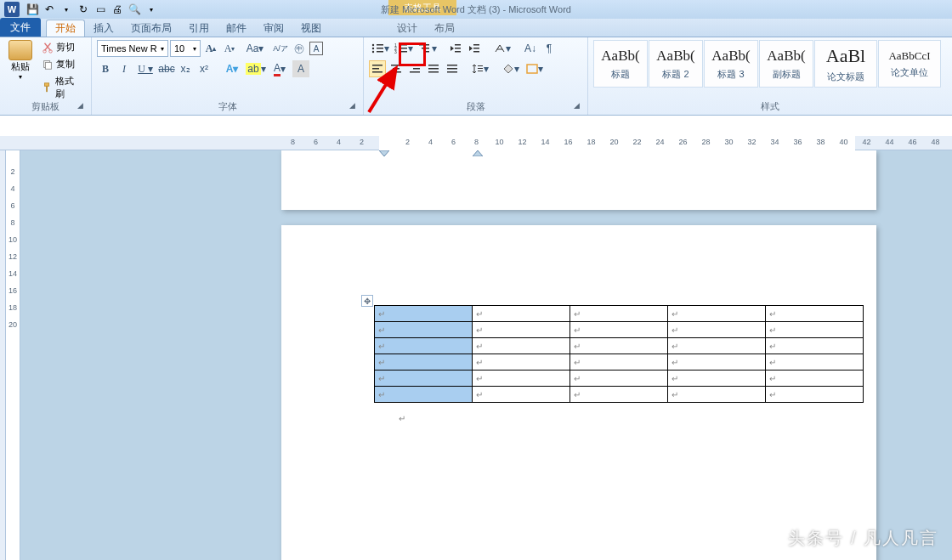 The height and width of the screenshot is (560, 952). I want to click on paste-button: 粘贴 ▾, so click(20, 60).